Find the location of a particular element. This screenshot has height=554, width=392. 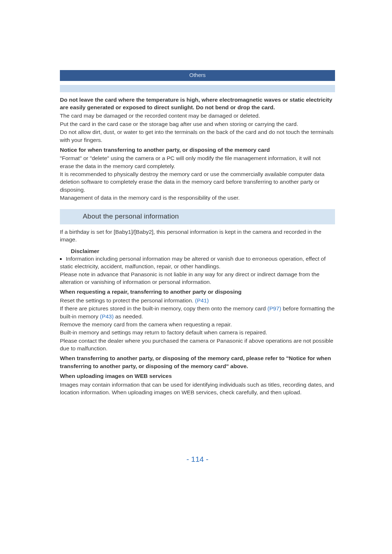

card-warning-heading-1: Do not leave the card where the temperat… is located at coordinates (197, 104).